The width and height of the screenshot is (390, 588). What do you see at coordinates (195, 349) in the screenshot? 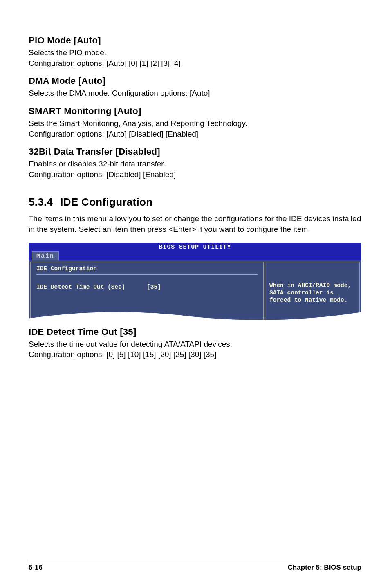
I see `ide-detect-body: Selects the time out value for detecting…` at bounding box center [195, 349].